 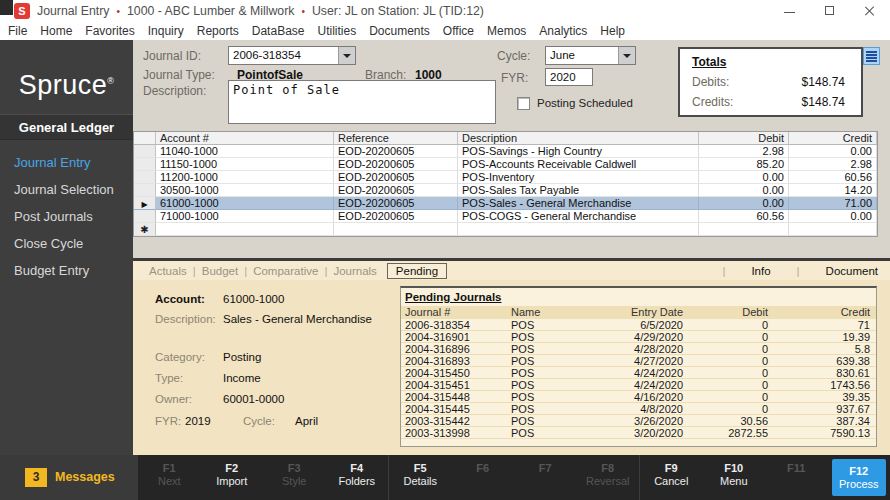 I want to click on close-button, so click(x=870, y=11).